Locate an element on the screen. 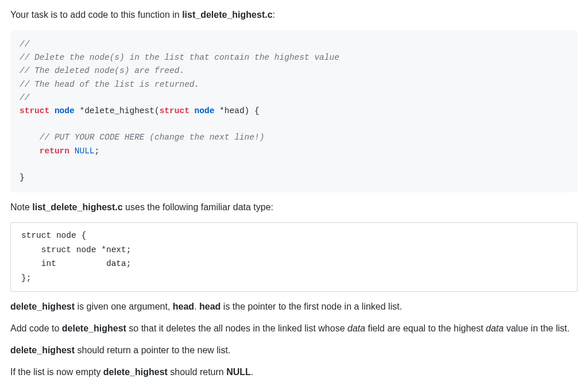 The image size is (588, 386). note-prefix: Note is located at coordinates (21, 207).